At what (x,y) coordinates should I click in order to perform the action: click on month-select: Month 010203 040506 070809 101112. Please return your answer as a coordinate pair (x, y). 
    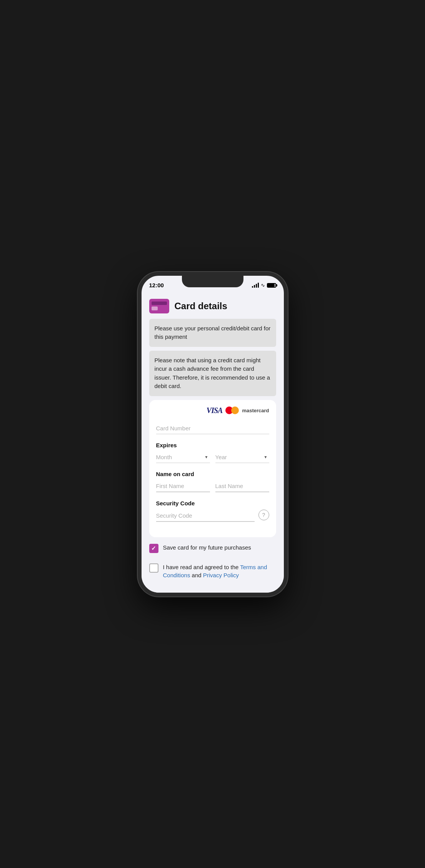
    Looking at the image, I should click on (183, 457).